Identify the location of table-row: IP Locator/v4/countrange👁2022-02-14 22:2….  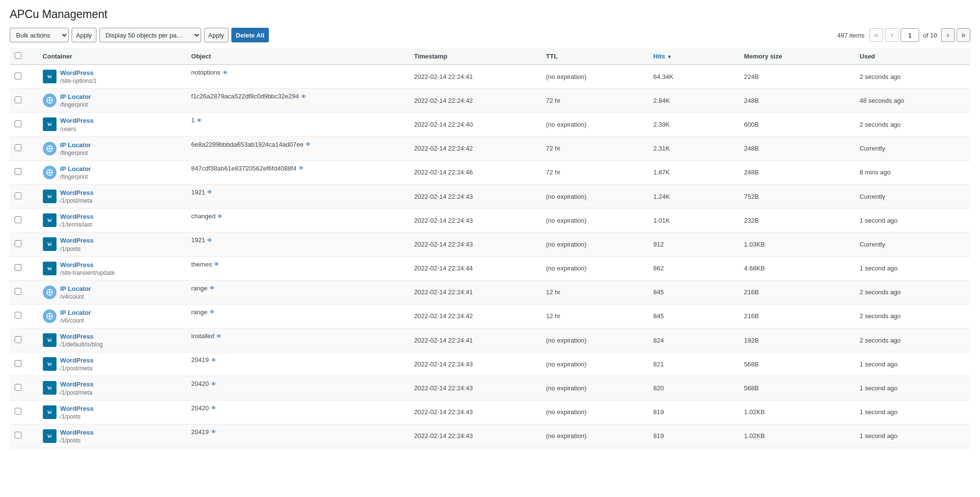
(490, 292).